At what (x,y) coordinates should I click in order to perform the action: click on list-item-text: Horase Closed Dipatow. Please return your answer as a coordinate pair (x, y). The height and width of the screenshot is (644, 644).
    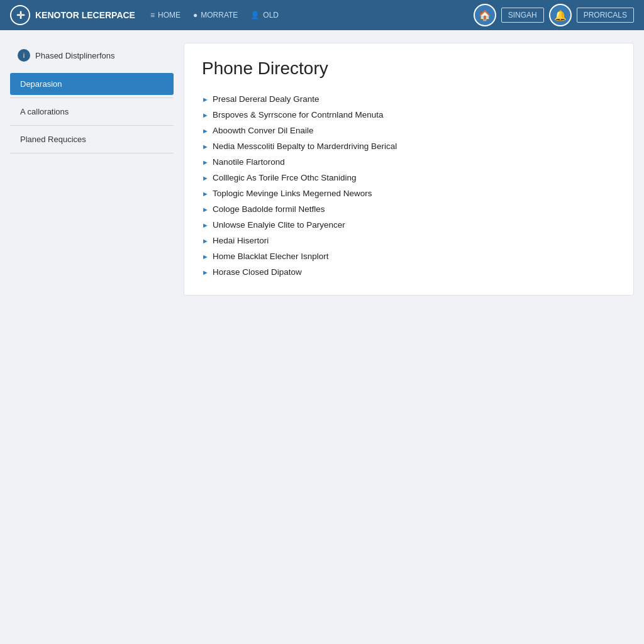
    Looking at the image, I should click on (257, 272).